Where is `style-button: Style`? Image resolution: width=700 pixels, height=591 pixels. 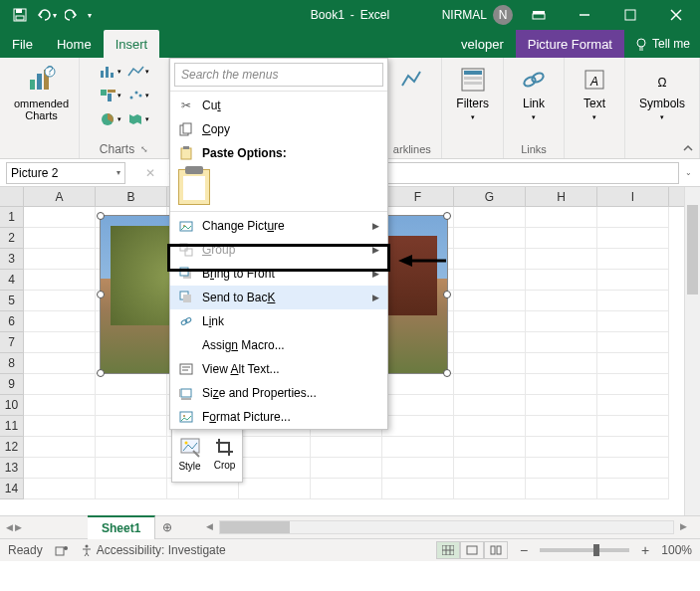
style-button: Style is located at coordinates (189, 454).